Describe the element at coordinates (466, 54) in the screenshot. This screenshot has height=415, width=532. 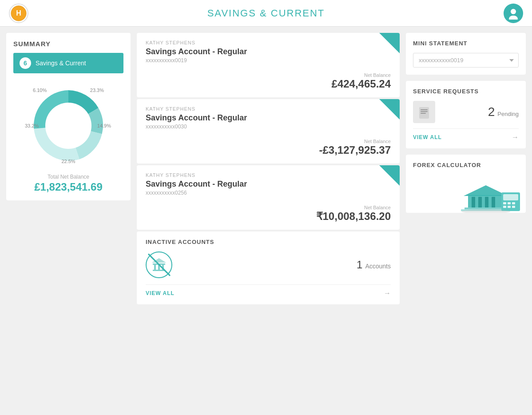
I see `mini-statement-panel: MINI STATEMENT xxxxxxxxxxx0019` at that location.